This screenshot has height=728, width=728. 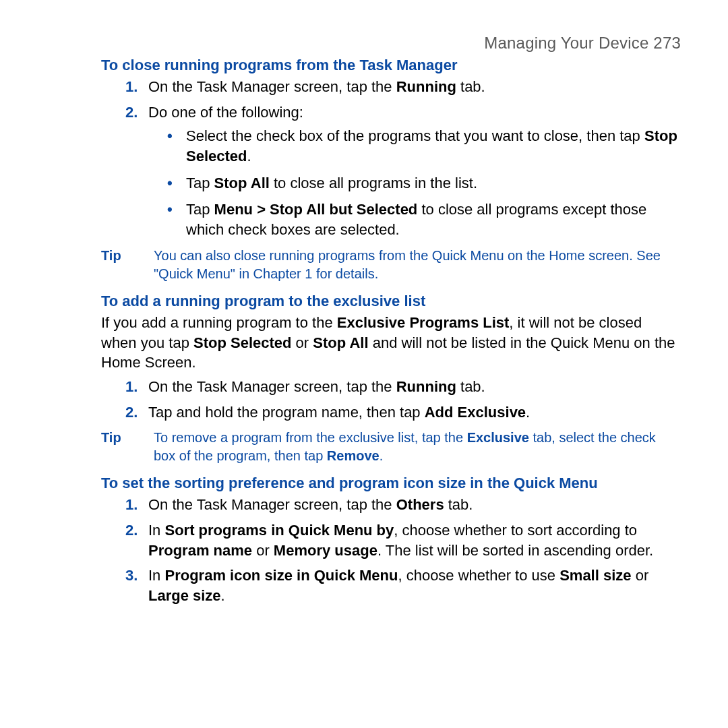 I want to click on text: to close all programs in the list., so click(x=373, y=183).